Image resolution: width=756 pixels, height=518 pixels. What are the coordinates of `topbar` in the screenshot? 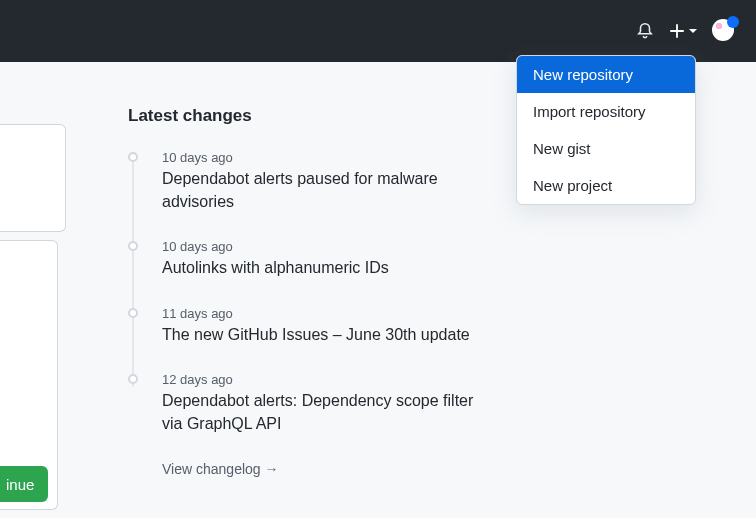 It's located at (378, 31).